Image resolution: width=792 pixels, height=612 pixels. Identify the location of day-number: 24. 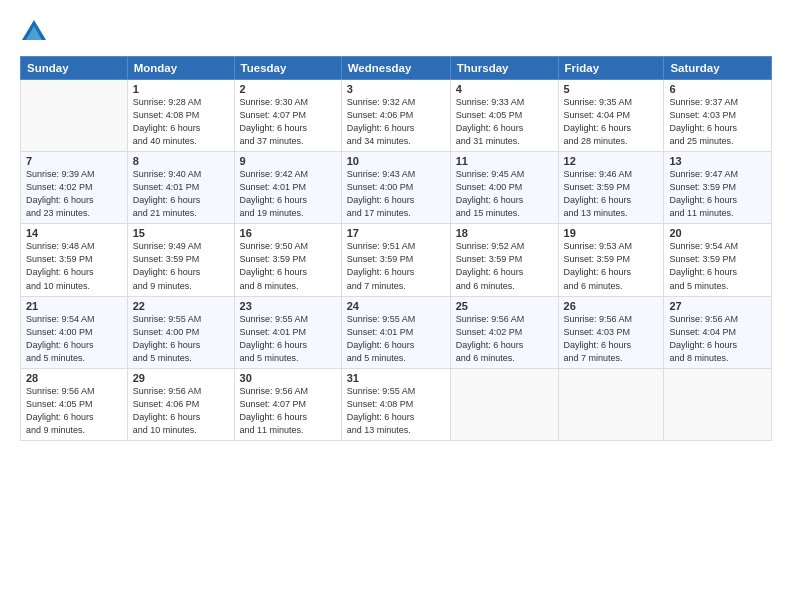
(396, 306).